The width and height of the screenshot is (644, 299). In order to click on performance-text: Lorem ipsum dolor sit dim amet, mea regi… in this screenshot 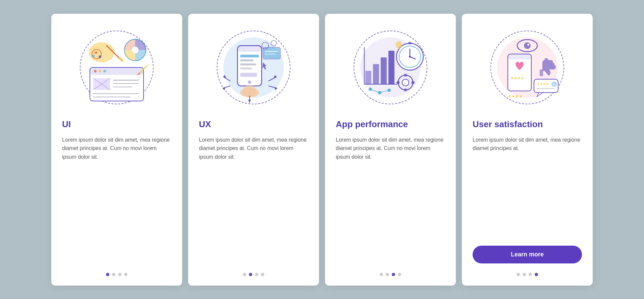, I will do `click(390, 199)`.